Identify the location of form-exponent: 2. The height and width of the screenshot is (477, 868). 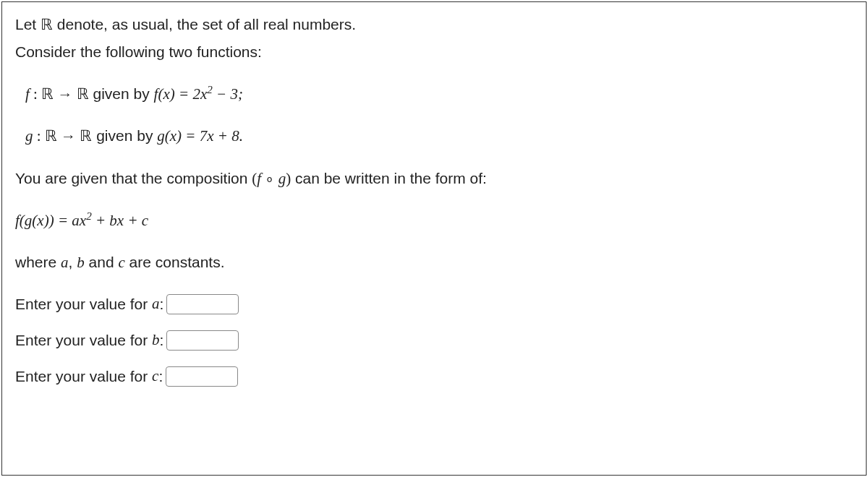
(89, 216).